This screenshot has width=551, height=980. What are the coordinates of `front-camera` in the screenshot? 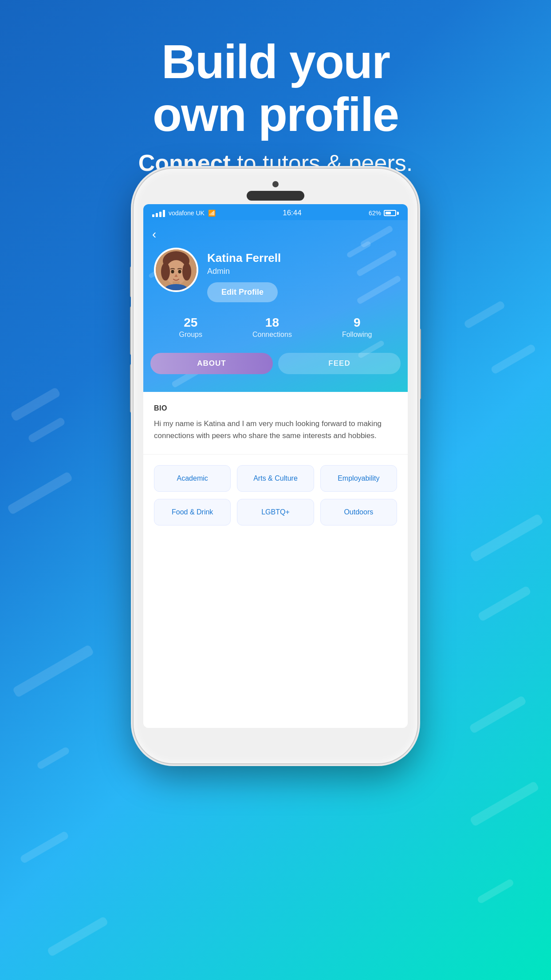 It's located at (276, 184).